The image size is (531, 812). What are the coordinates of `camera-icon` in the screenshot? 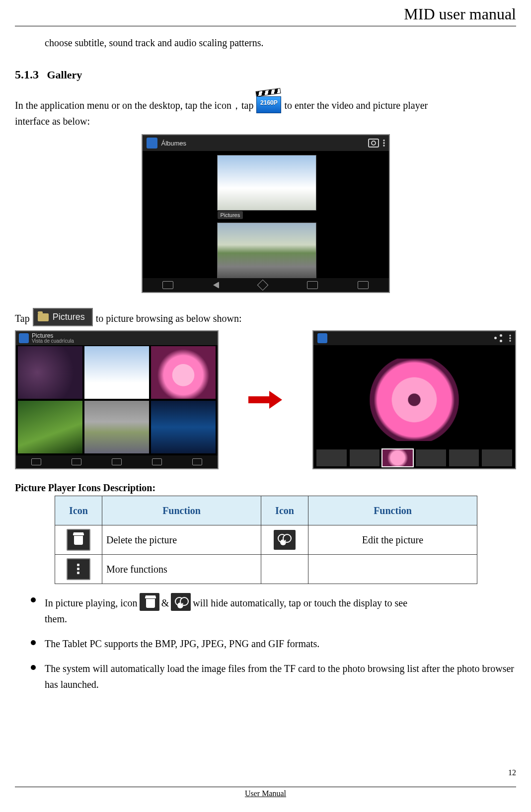 It's located at (374, 143).